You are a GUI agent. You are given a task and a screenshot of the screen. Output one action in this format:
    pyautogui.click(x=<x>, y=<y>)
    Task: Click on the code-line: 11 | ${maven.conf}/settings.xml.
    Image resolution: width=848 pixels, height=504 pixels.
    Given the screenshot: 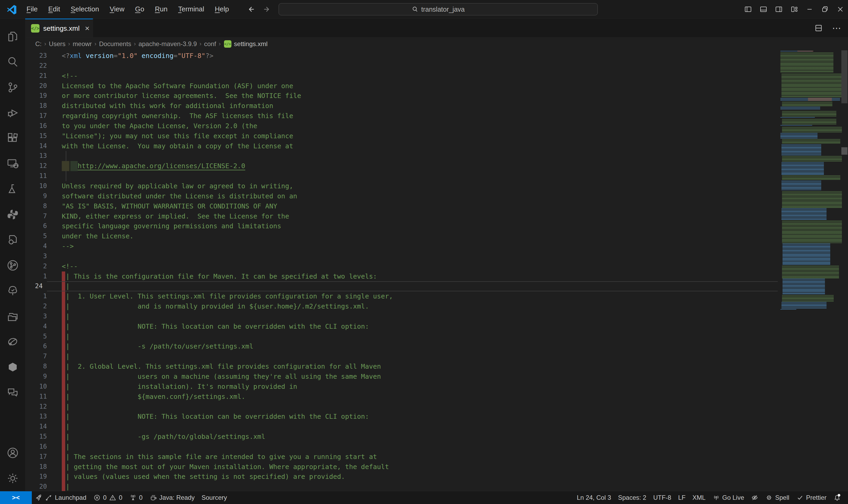 What is the action you would take?
    pyautogui.click(x=401, y=397)
    